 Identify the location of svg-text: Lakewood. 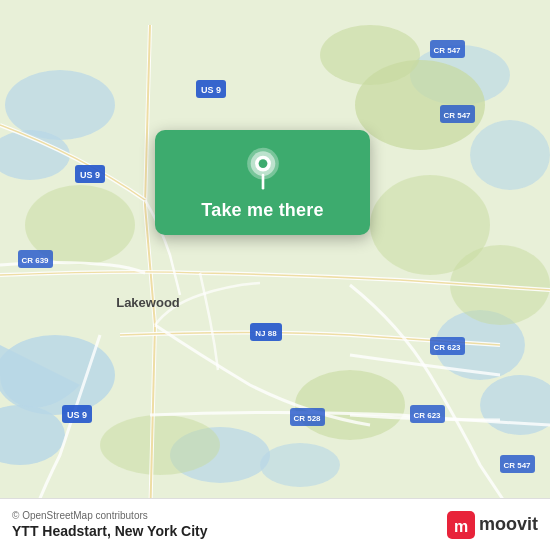
(148, 302).